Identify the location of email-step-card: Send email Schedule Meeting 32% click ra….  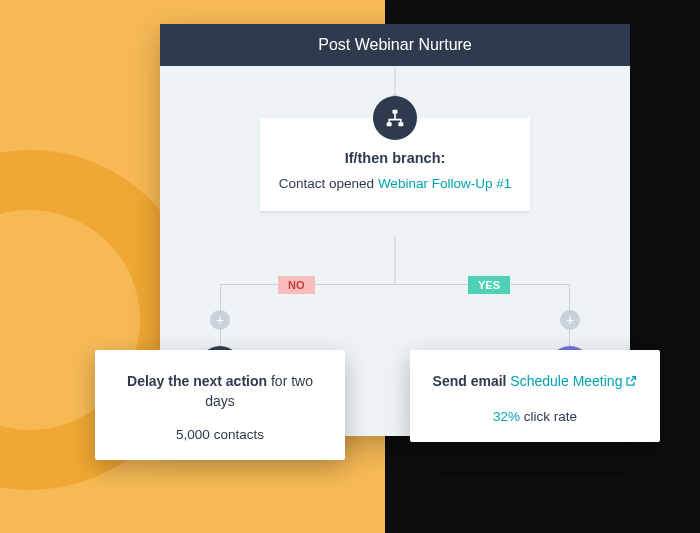
(535, 396).